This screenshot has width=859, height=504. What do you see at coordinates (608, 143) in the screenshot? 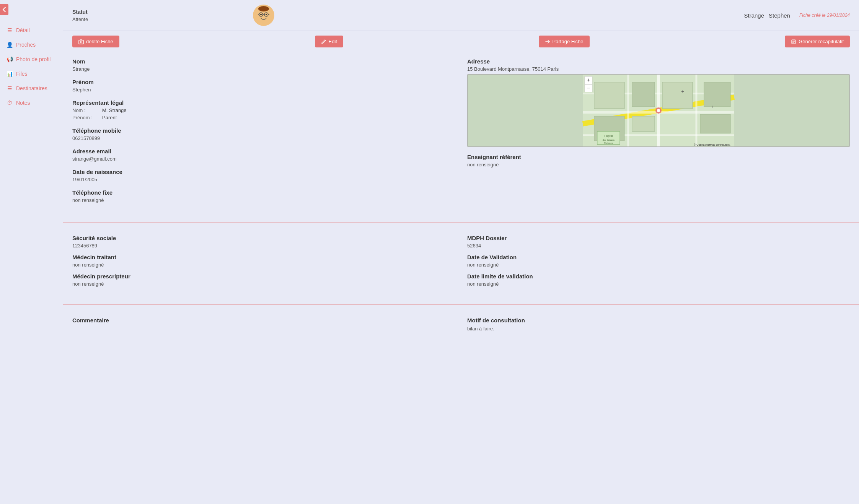
I see `svg-text: Malades` at bounding box center [608, 143].